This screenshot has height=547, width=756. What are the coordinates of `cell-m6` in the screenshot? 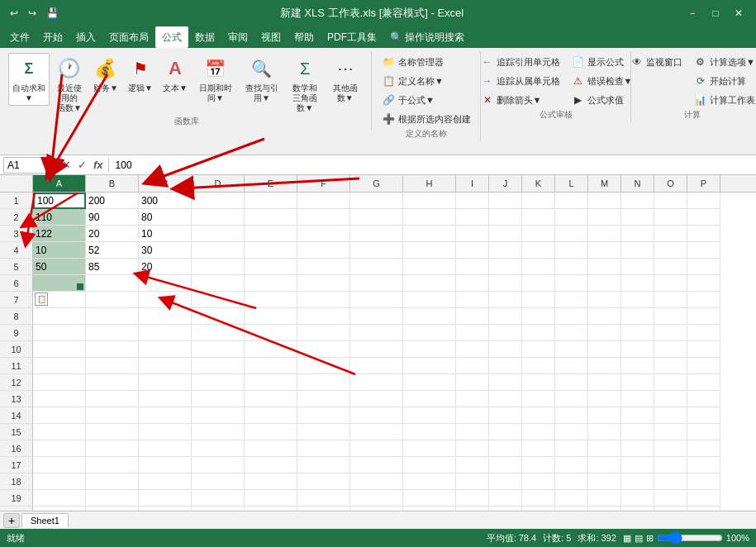 It's located at (605, 283).